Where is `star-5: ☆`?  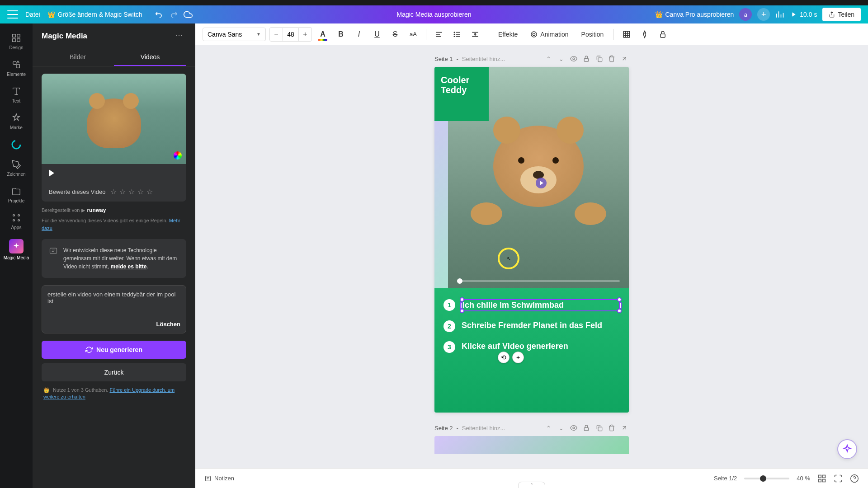 star-5: ☆ is located at coordinates (150, 192).